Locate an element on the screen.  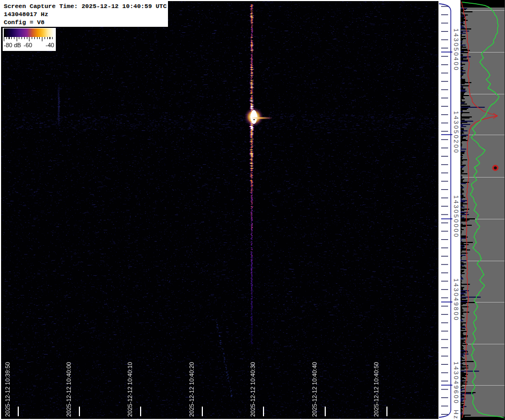
colorbar-label-min: -80 dB is located at coordinates (12, 45).